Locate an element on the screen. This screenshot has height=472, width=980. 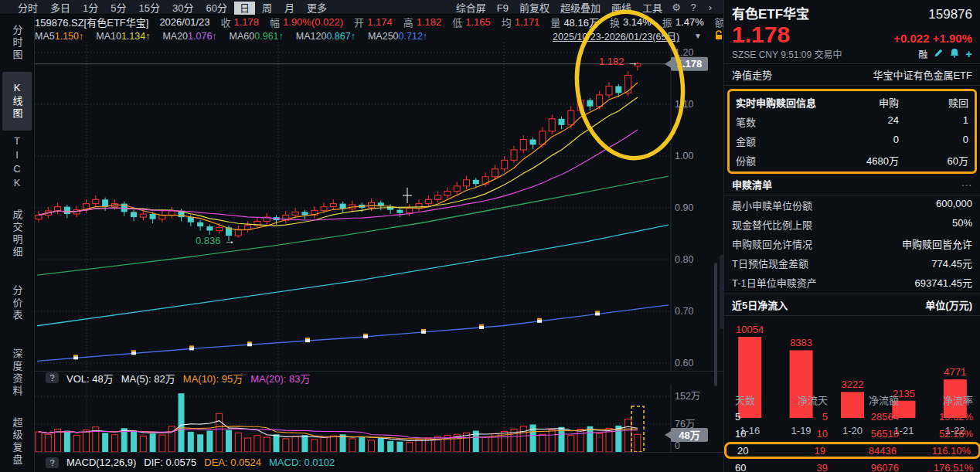
stock-code-name: 159876.SZ[有色ETF华宝] is located at coordinates (91, 22).